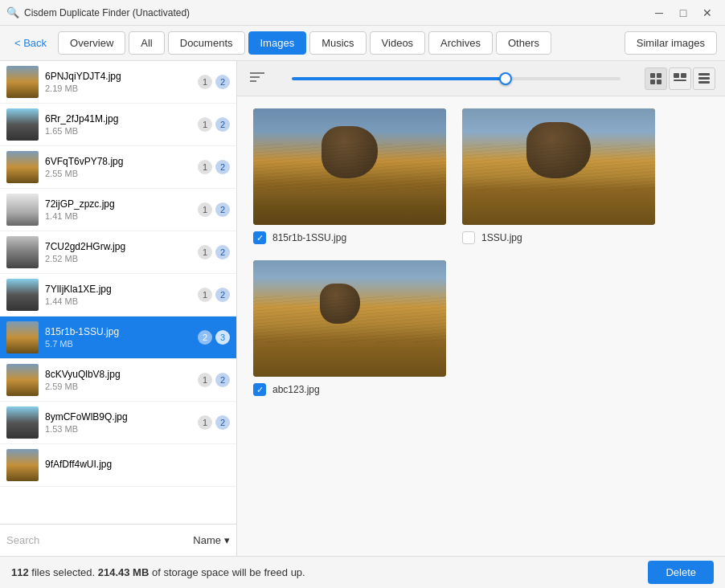 This screenshot has width=725, height=588. Describe the element at coordinates (31, 43) in the screenshot. I see `back-button: < Back` at that location.